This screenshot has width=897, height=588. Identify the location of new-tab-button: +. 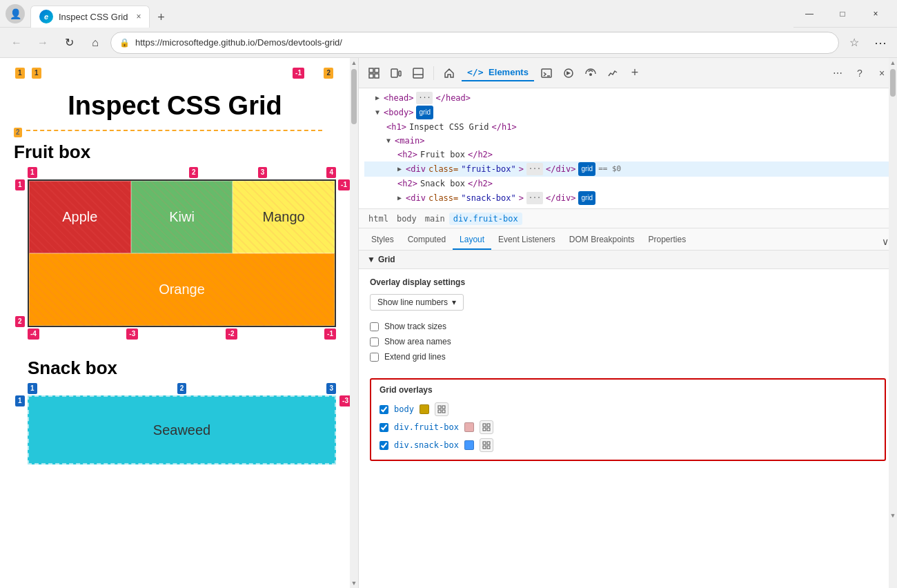
(161, 18).